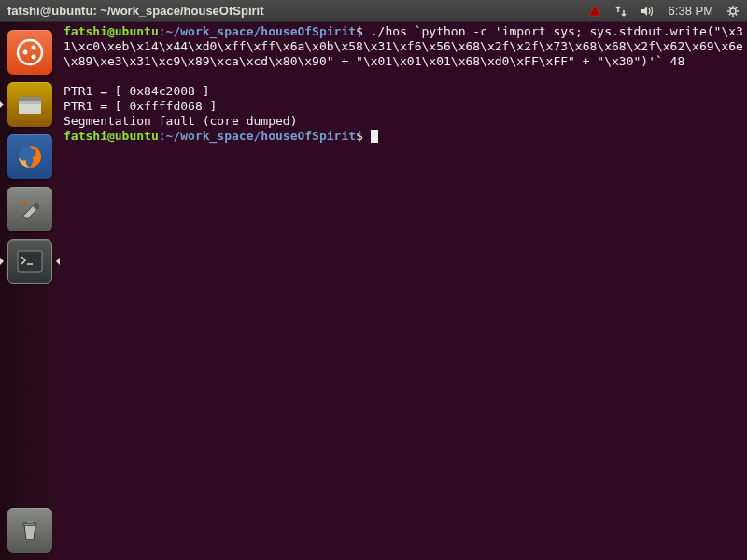  What do you see at coordinates (648, 11) in the screenshot?
I see `sound-icon` at bounding box center [648, 11].